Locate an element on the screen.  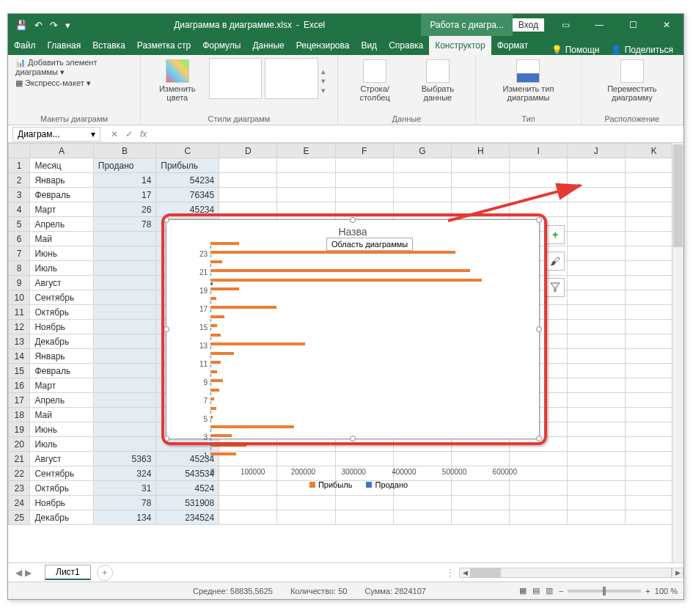
cell: Ноябрь is located at coordinates (62, 503).